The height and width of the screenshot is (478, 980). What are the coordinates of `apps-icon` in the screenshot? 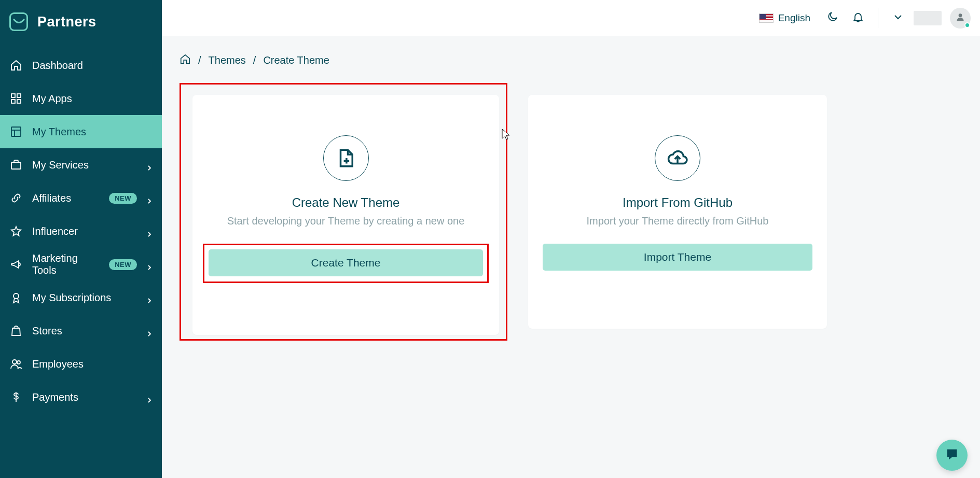 It's located at (16, 99).